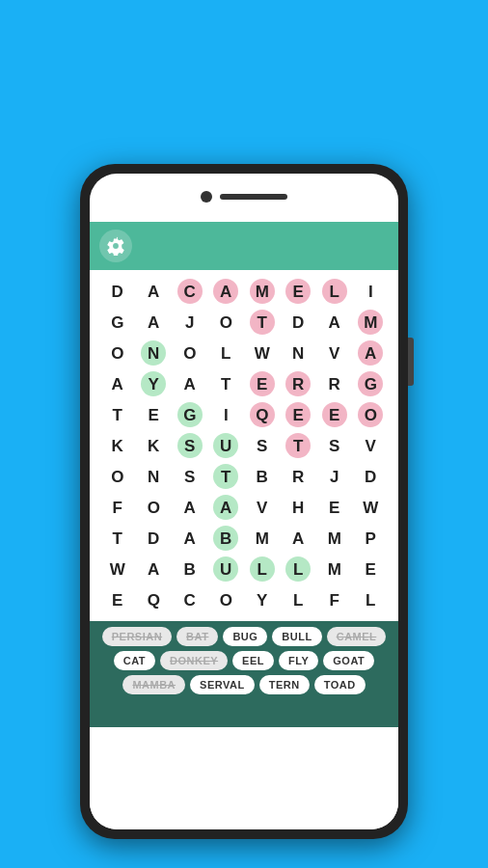 The width and height of the screenshot is (488, 868). Describe the element at coordinates (285, 685) in the screenshot. I see `word-chip: TERN` at that location.